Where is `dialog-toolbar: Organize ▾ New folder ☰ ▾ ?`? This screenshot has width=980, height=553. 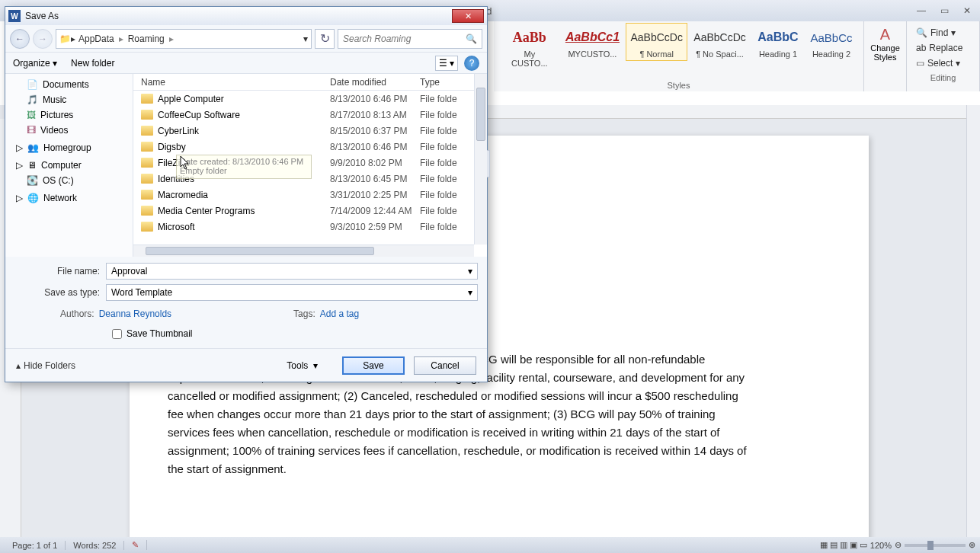
dialog-toolbar: Organize ▾ New folder ☰ ▾ ? is located at coordinates (246, 63).